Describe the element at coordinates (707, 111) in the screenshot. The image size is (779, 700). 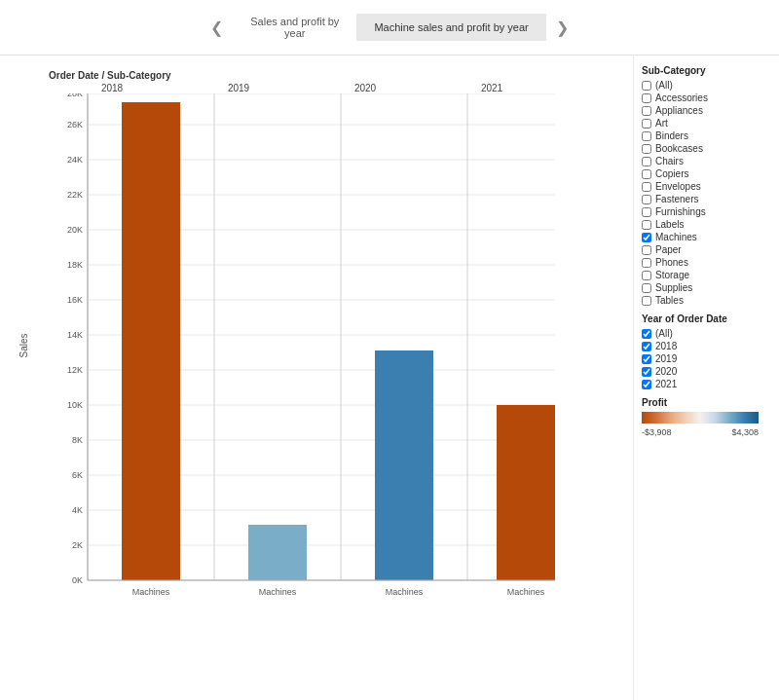
I see `filter-appliances: Appliances` at that location.